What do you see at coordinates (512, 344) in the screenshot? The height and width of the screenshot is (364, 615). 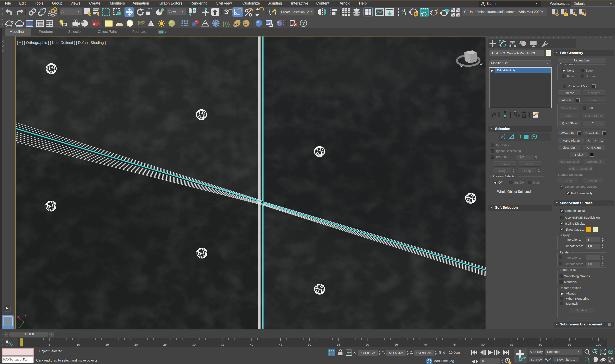 I see `svg-text: 85` at bounding box center [512, 344].